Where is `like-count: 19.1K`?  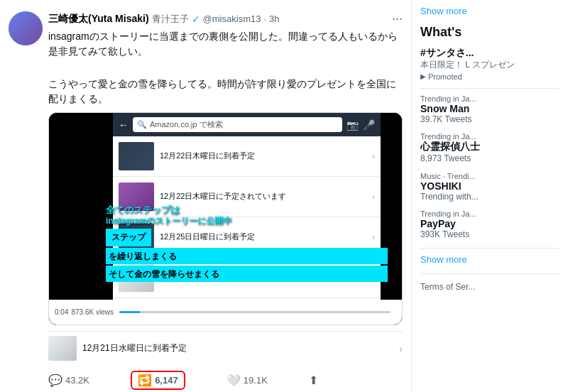
like-count: 19.1K is located at coordinates (256, 381).